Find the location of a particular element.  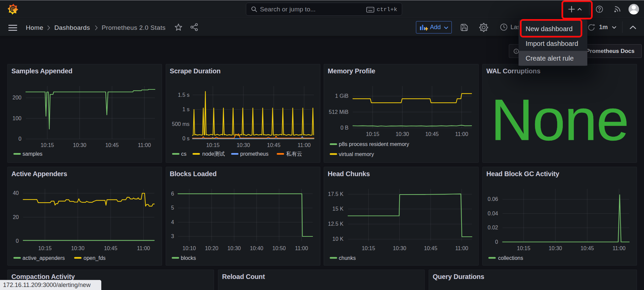

svg-text: collections is located at coordinates (511, 258).